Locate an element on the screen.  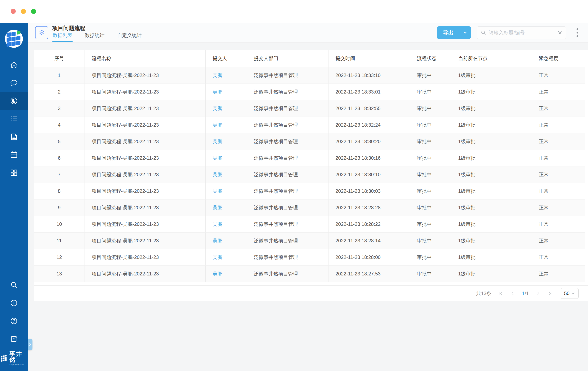
close-window-button is located at coordinates (13, 11).